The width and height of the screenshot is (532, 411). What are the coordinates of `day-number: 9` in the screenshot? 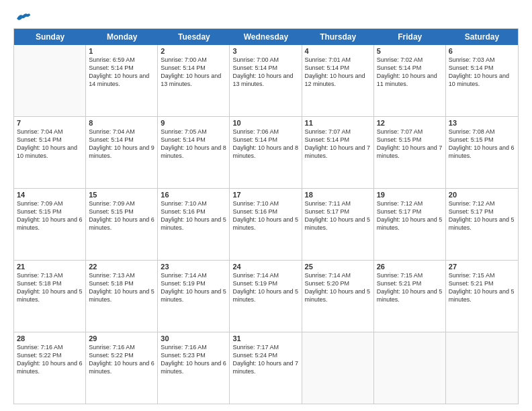 It's located at (193, 123).